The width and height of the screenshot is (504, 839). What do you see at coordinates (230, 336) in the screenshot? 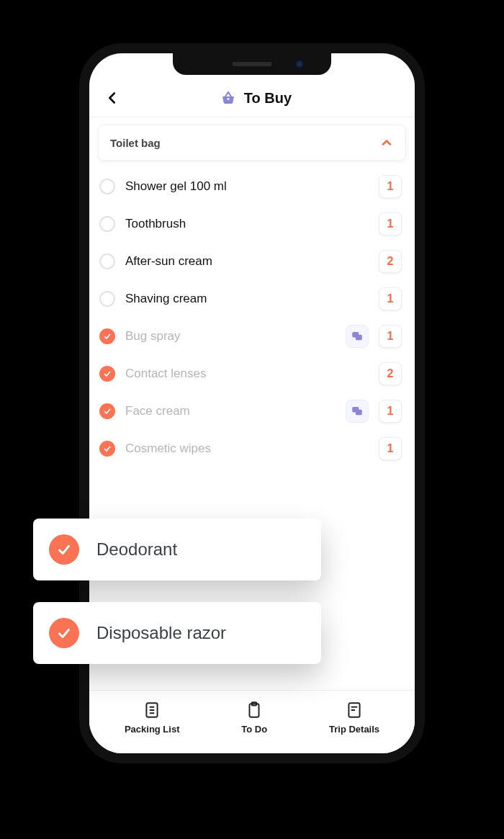
I see `item-label: Bug spray` at bounding box center [230, 336].